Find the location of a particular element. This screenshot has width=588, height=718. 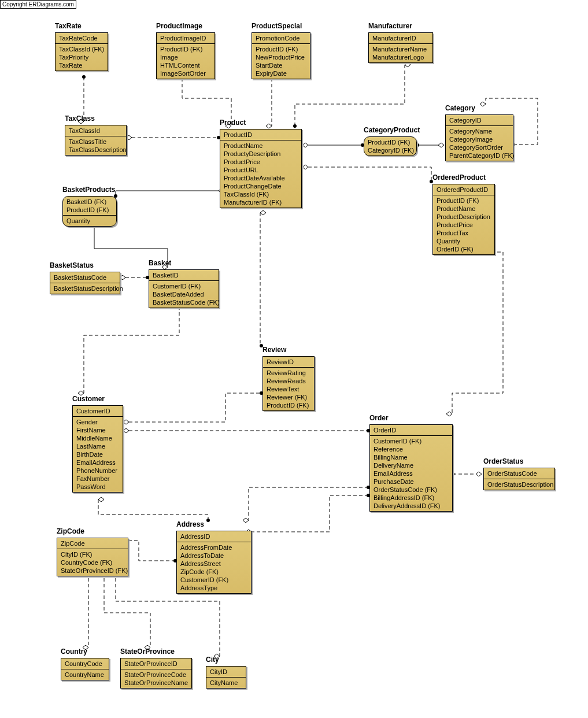

attr-field: ProductName is located at coordinates (261, 146).